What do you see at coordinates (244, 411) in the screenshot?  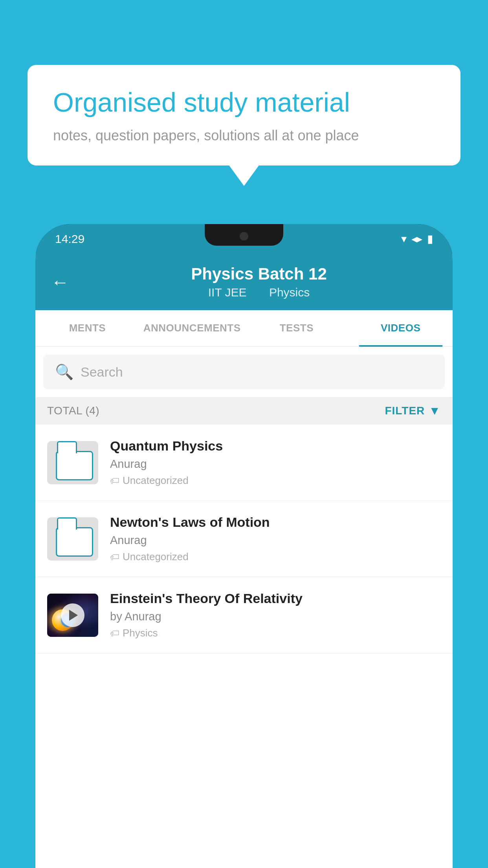 I see `filter-bar: TOTAL (4) FILTER ▼` at bounding box center [244, 411].